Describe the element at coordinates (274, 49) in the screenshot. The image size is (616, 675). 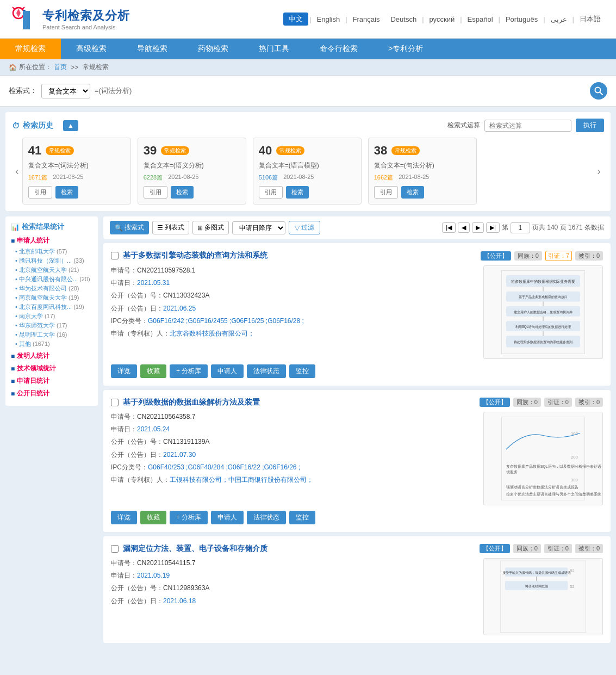
I see `nav-hot-tools: 热门工具` at that location.